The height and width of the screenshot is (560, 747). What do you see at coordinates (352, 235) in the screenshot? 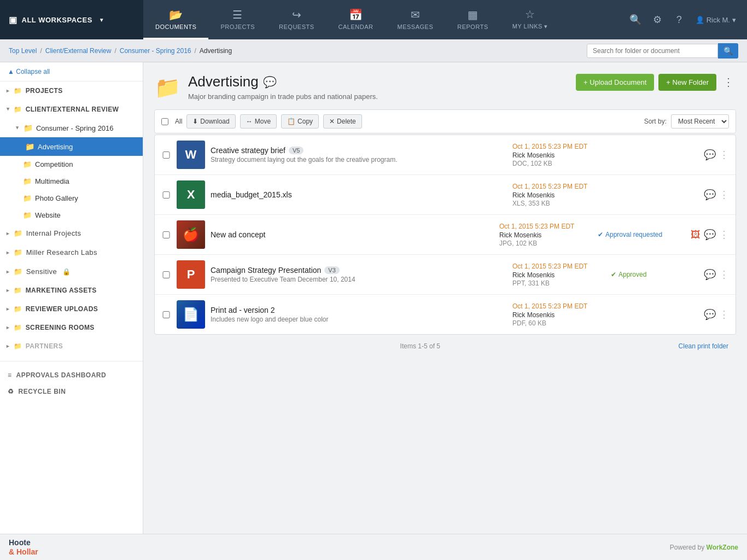
I see `file-info-3: New ad concept` at bounding box center [352, 235].